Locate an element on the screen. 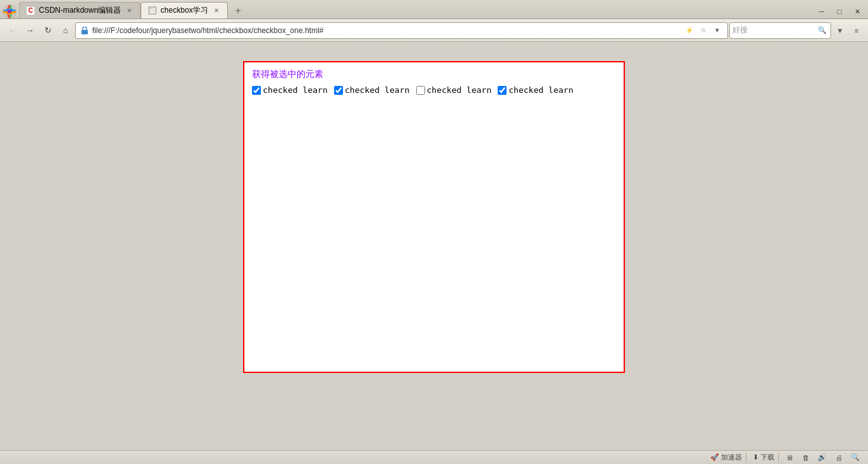 This screenshot has height=464, width=868. checkbox-label-1: checked learn is located at coordinates (295, 90).